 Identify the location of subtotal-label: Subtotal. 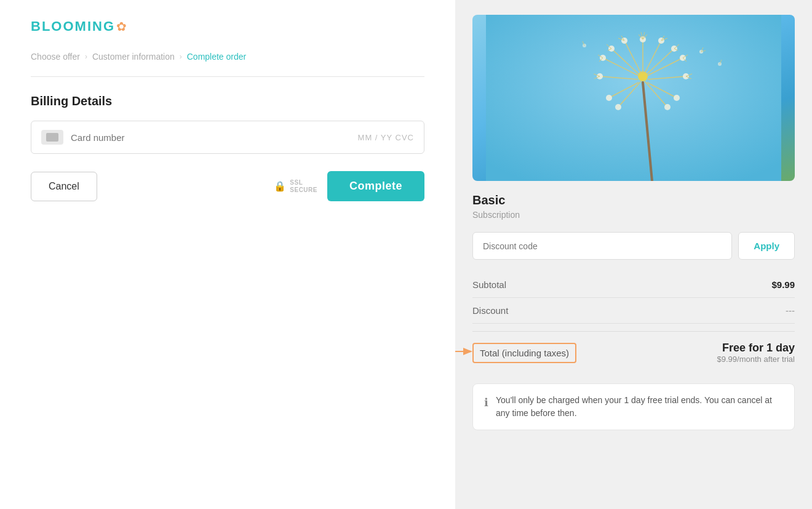
(490, 284).